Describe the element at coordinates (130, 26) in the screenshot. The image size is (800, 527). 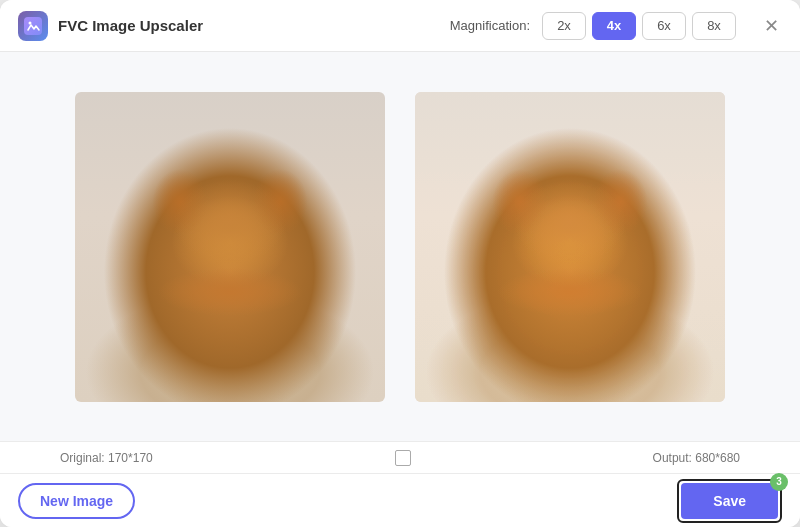
I see `app-title: FVC Image Upscaler` at that location.